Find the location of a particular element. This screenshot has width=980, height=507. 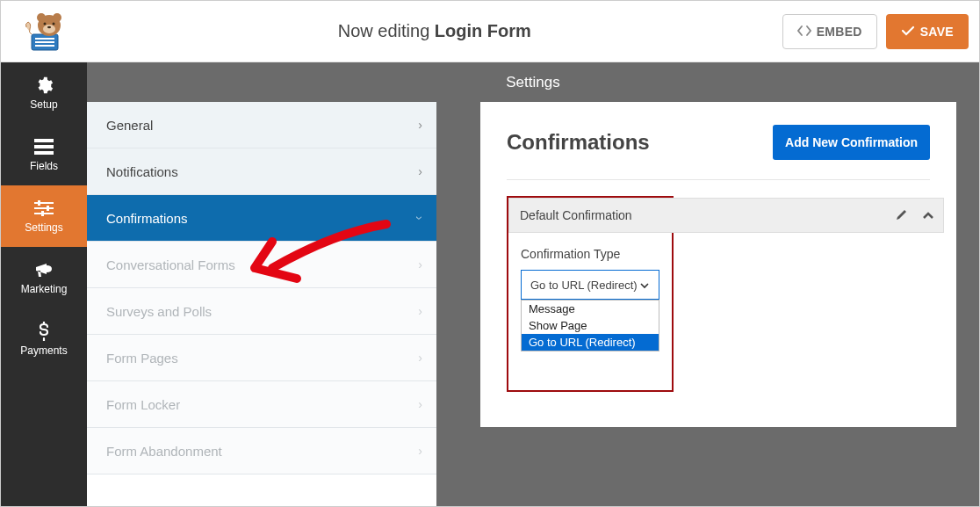

item-label: Form Locker is located at coordinates (143, 404).